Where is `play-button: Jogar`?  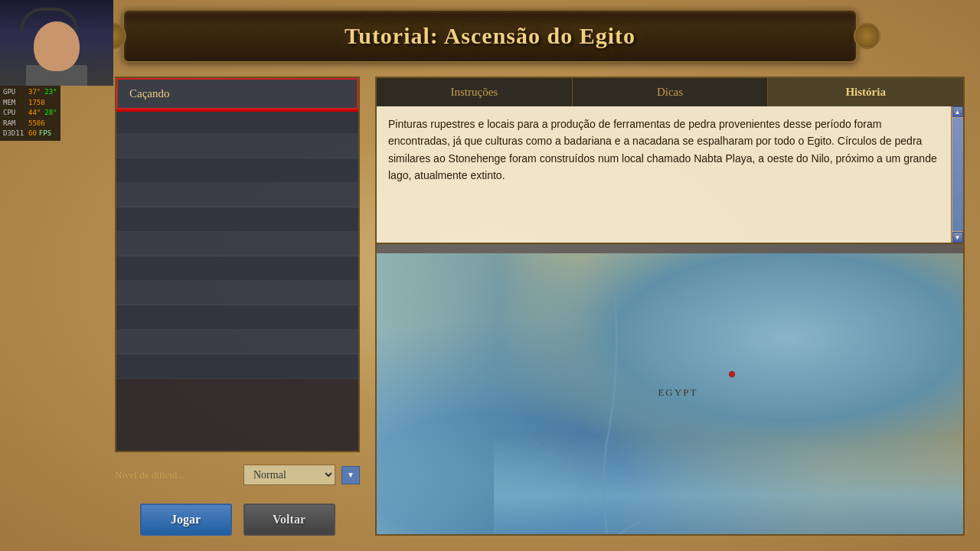
play-button: Jogar is located at coordinates (186, 520).